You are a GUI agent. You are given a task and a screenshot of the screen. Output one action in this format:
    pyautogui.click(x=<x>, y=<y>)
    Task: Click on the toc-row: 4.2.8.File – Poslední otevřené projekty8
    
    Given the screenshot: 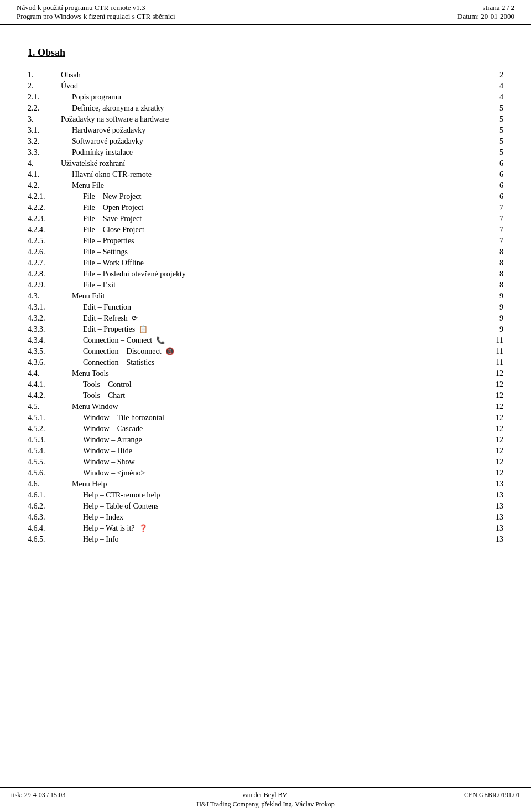 What is the action you would take?
    pyautogui.click(x=266, y=274)
    